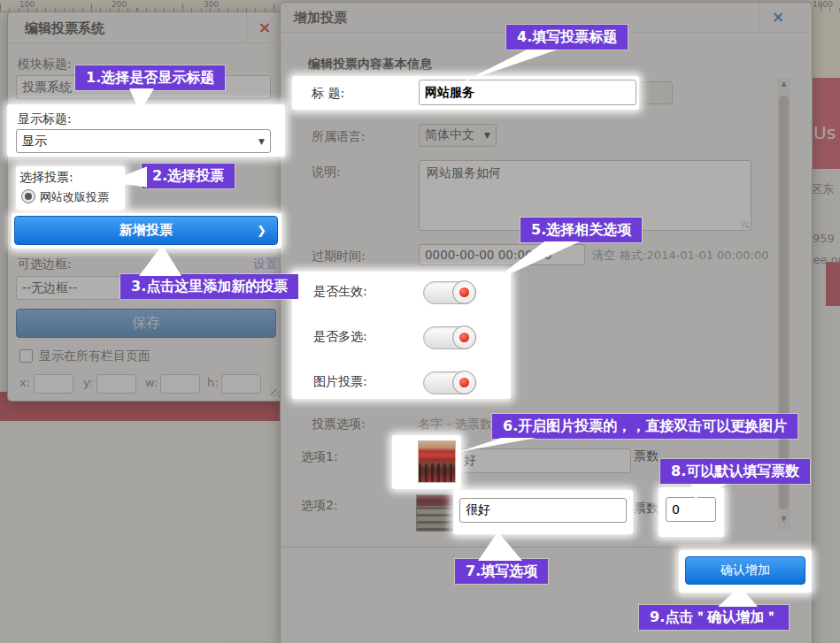  I want to click on multi-select-toggle, so click(450, 338).